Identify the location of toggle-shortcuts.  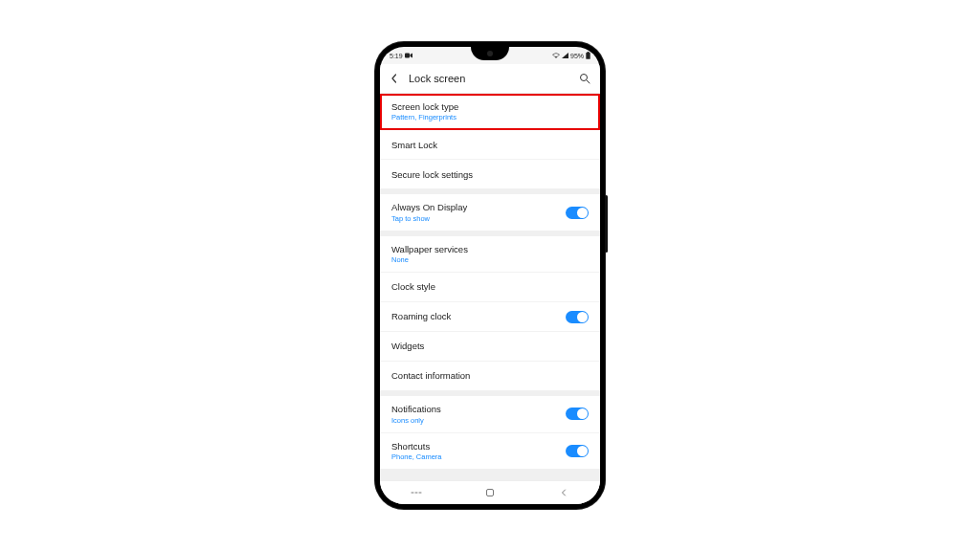
(577, 452).